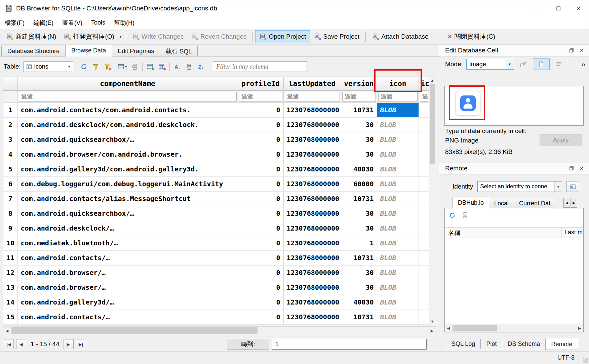 The image size is (589, 364). Describe the element at coordinates (282, 37) in the screenshot. I see `open-project-button: Open Project` at that location.